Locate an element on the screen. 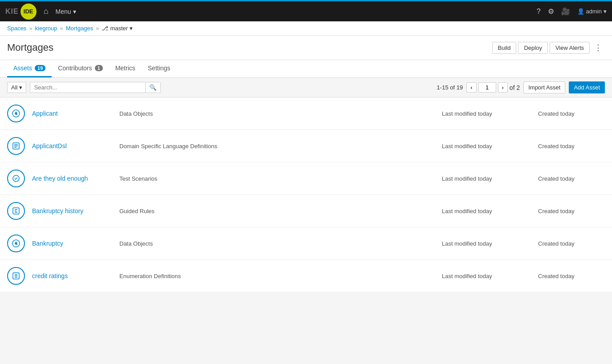 Image resolution: width=612 pixels, height=364 pixels. filter-dropdown: All ▾ is located at coordinates (17, 87).